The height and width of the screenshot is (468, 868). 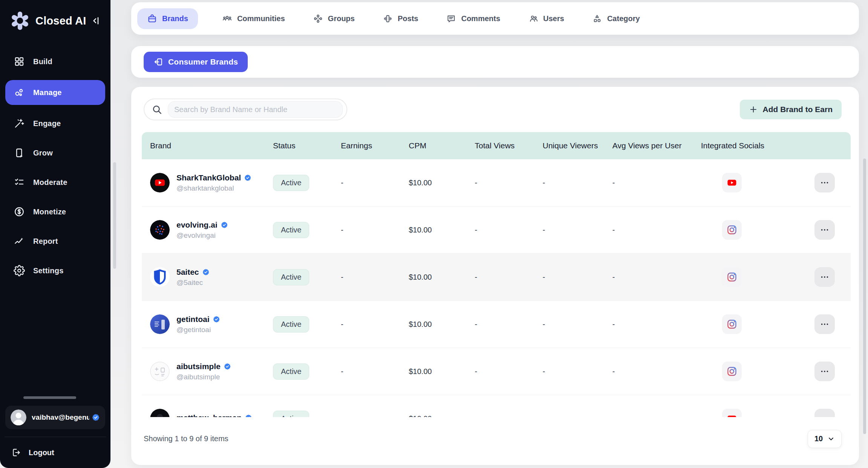 I want to click on app-title: Closed AI, so click(x=63, y=21).